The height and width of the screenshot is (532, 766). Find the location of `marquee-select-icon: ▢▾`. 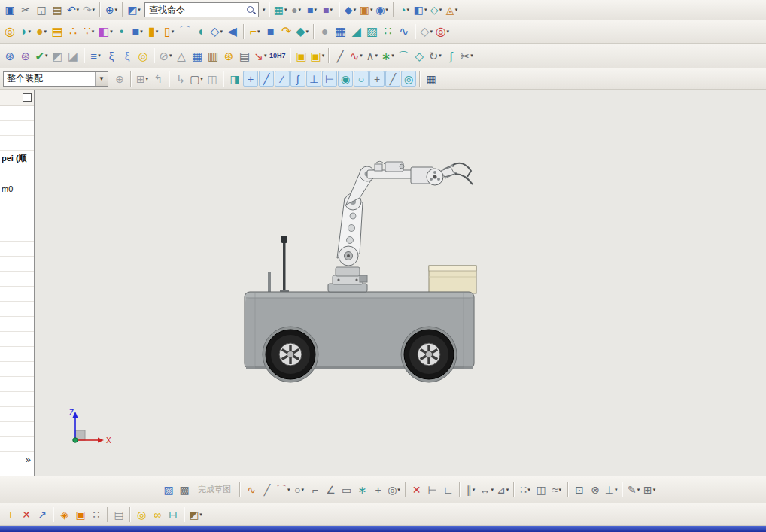

marquee-select-icon: ▢▾ is located at coordinates (196, 79).